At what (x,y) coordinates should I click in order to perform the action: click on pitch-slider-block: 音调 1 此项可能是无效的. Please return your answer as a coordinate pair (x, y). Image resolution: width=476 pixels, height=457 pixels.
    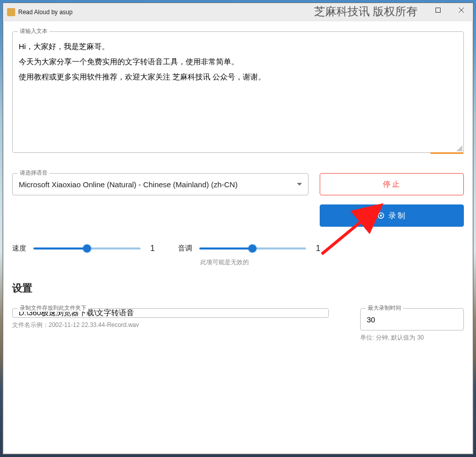
    Looking at the image, I should click on (251, 248).